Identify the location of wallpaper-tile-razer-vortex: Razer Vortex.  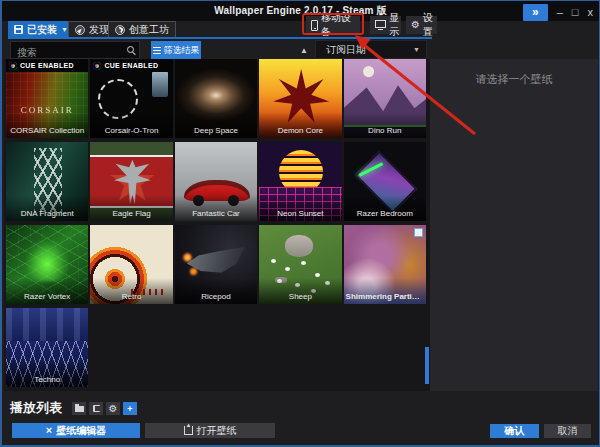
(47, 264).